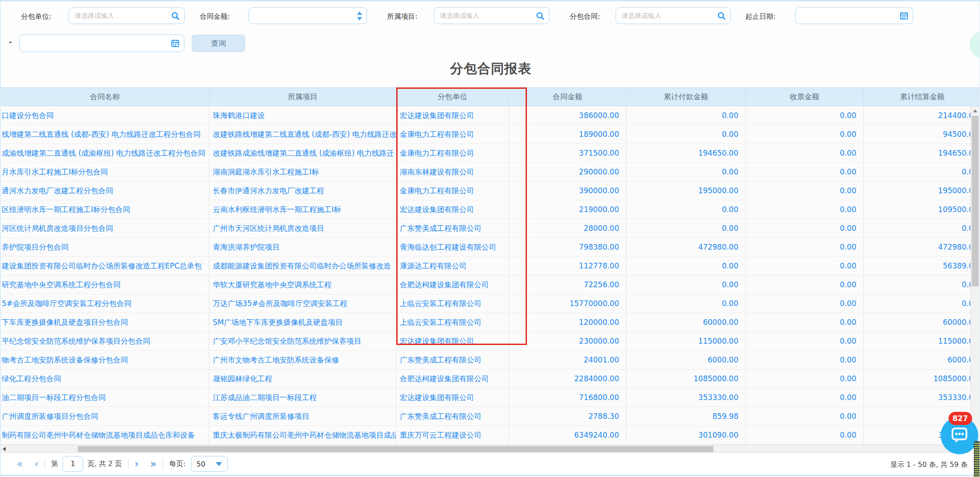  Describe the element at coordinates (686, 153) in the screenshot. I see `cell-paid-amount: 194650.00` at that location.